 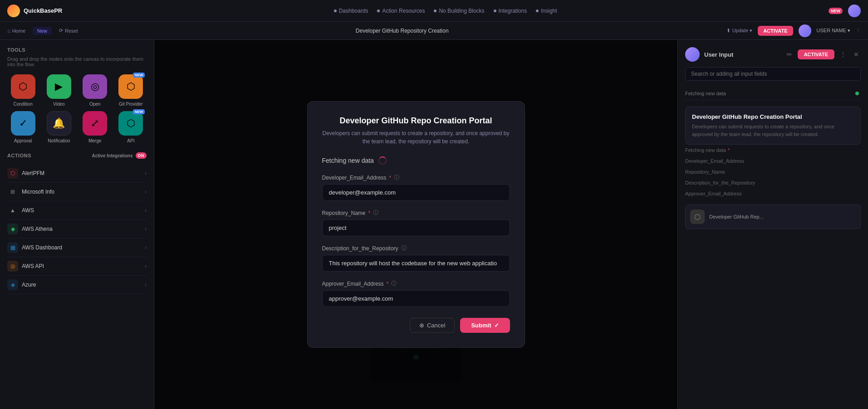 I want to click on app-item-git-provider: ⬡ NEW Git Provider, so click(x=131, y=91).